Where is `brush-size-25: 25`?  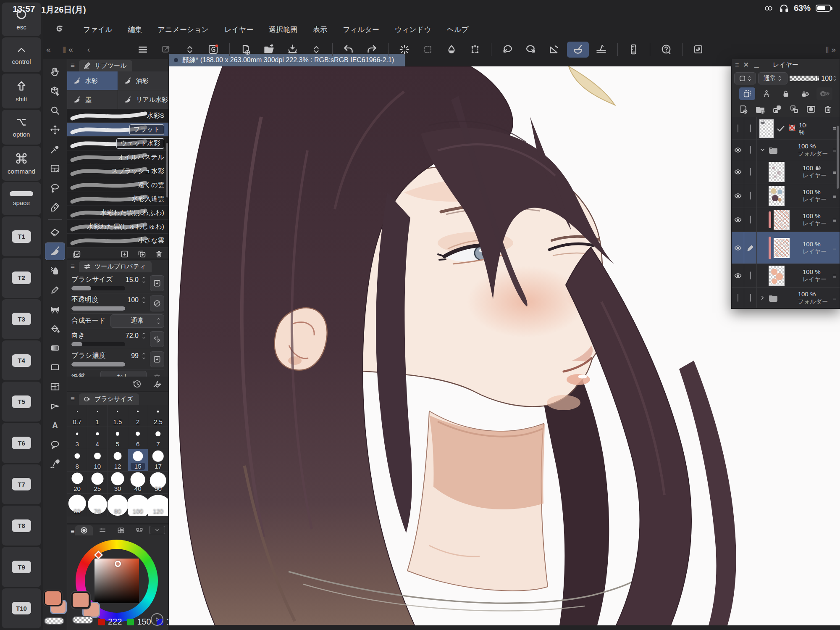
brush-size-25: 25 is located at coordinates (97, 482).